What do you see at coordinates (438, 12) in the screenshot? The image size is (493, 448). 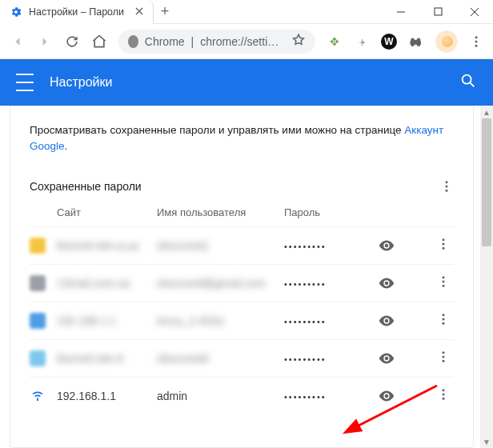 I see `window-maximize-button` at bounding box center [438, 12].